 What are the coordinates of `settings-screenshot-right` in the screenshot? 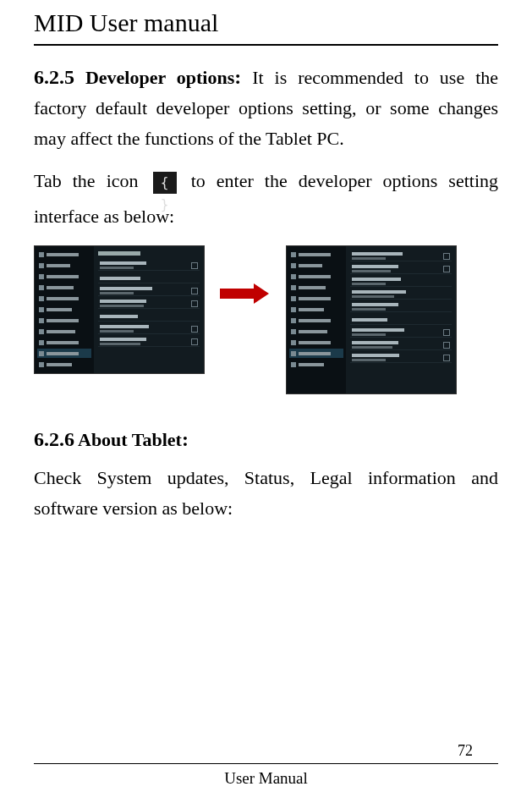 It's located at (371, 320).